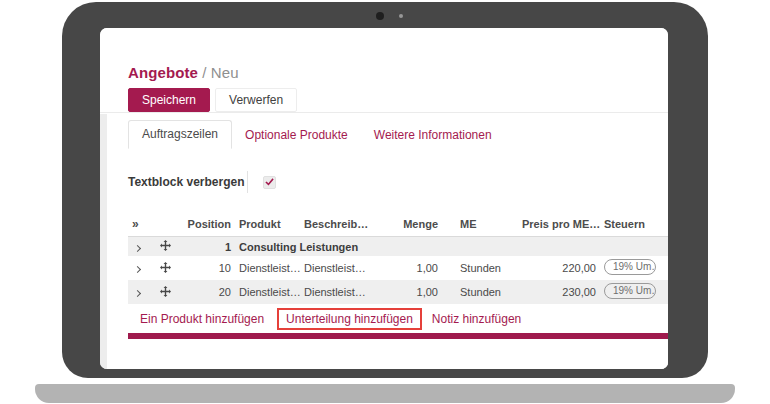 Image resolution: width=770 pixels, height=404 pixels. I want to click on field-divider, so click(248, 182).